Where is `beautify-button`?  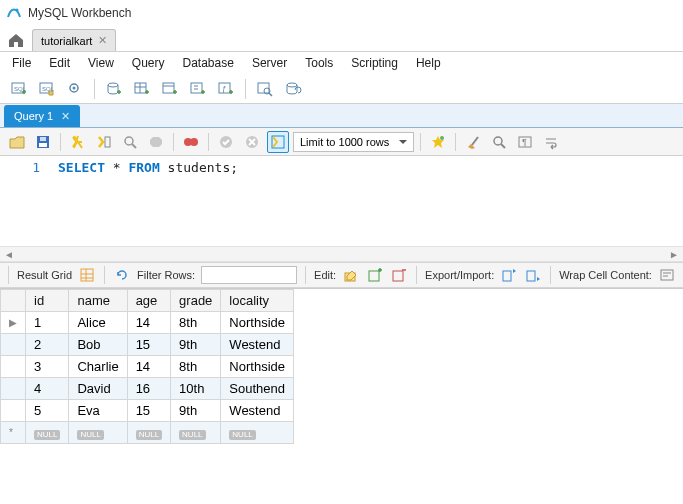 beautify-button is located at coordinates (438, 142).